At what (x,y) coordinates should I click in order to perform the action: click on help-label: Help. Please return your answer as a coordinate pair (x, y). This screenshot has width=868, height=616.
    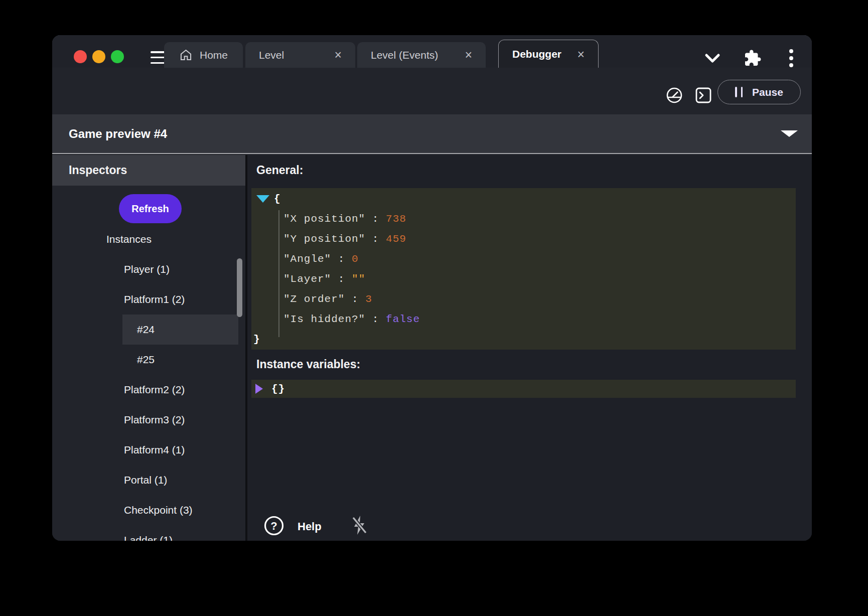
    Looking at the image, I should click on (310, 527).